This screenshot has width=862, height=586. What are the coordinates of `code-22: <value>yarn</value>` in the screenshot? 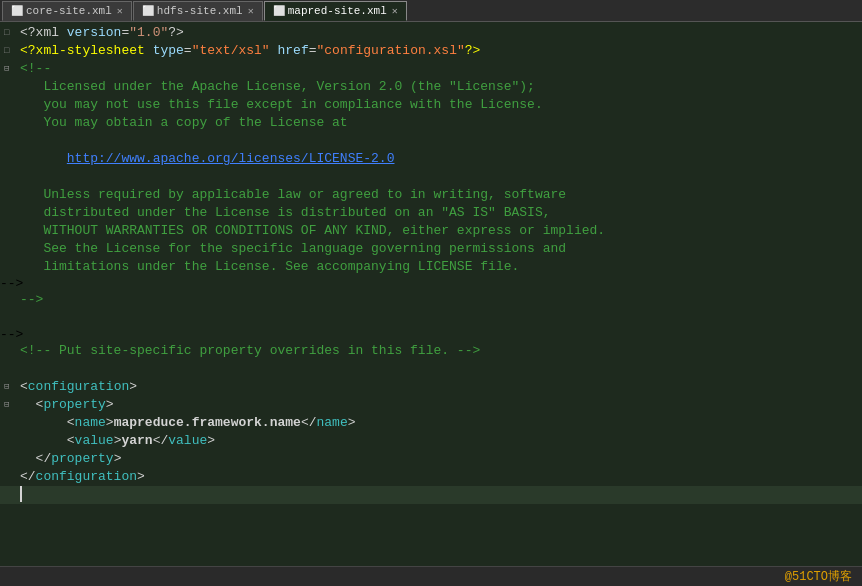 It's located at (118, 441).